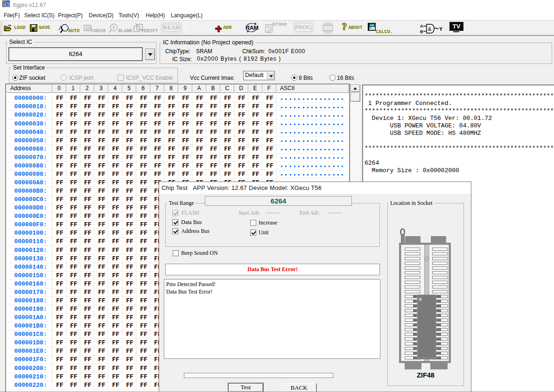 The image size is (554, 392). Describe the element at coordinates (114, 28) in the screenshot. I see `svg-text: F` at that location.